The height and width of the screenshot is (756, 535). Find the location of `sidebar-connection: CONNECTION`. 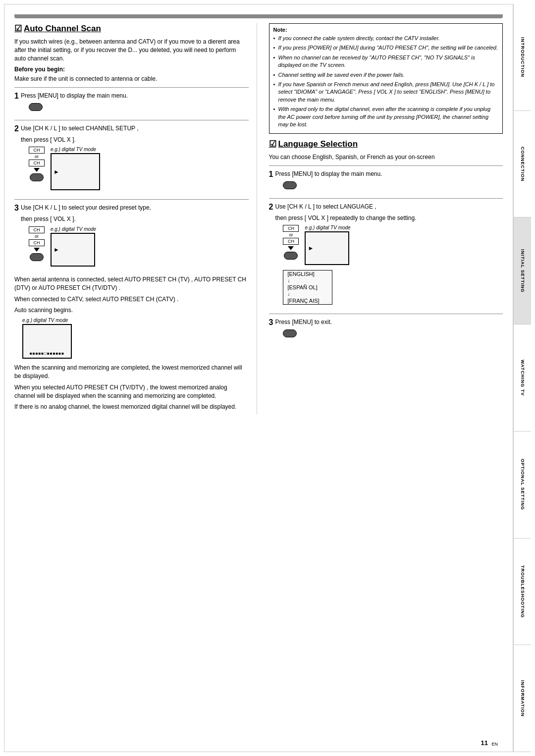

sidebar-connection: CONNECTION is located at coordinates (522, 164).